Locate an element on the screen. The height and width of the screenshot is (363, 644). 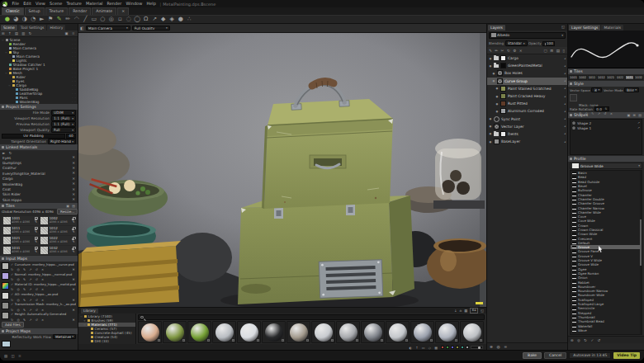
uv-padding-field: UV Padding is located at coordinates (33, 136).